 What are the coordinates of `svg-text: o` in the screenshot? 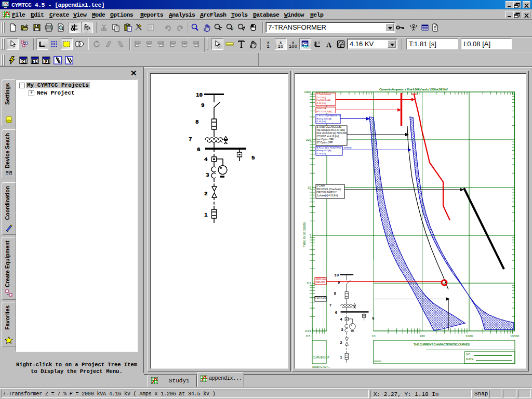 It's located at (233, 28).